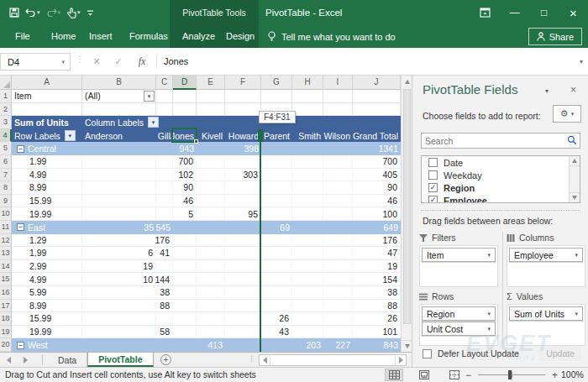  What do you see at coordinates (338, 110) in the screenshot?
I see `cell-I2` at bounding box center [338, 110].